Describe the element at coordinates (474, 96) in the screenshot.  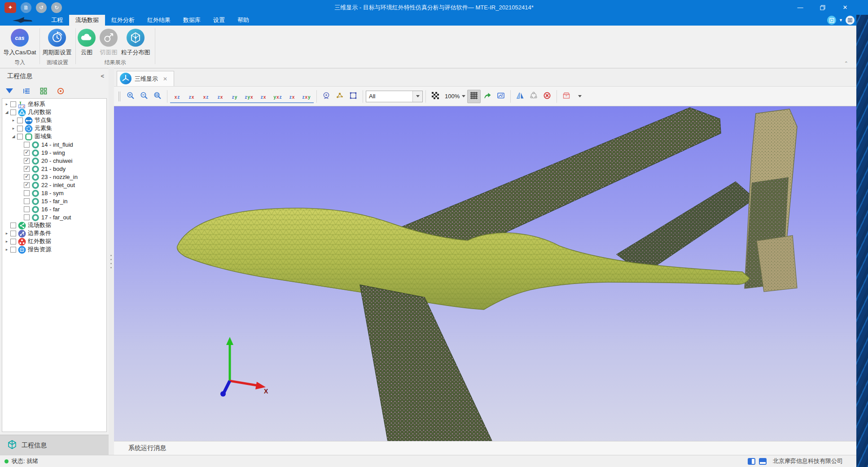
I see `grid-button` at that location.